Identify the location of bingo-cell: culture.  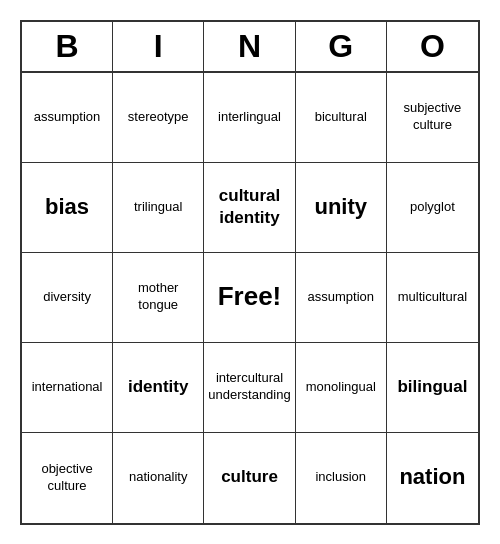
(250, 478).